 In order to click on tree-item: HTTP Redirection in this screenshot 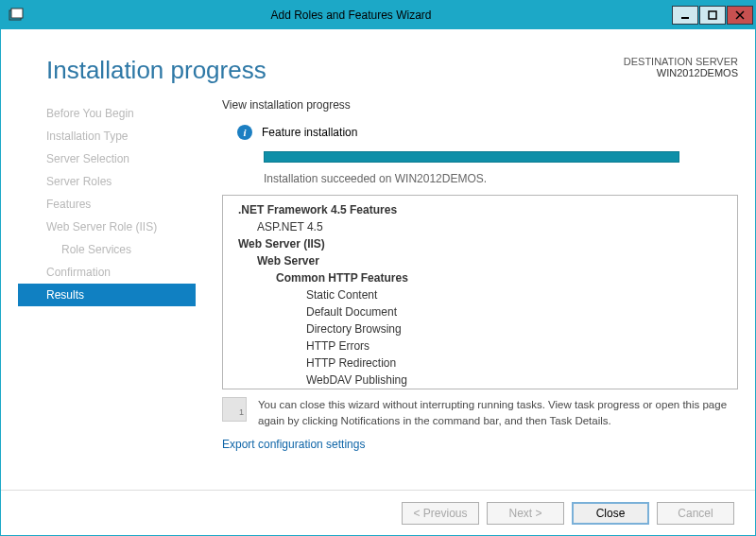, I will do `click(483, 363)`.